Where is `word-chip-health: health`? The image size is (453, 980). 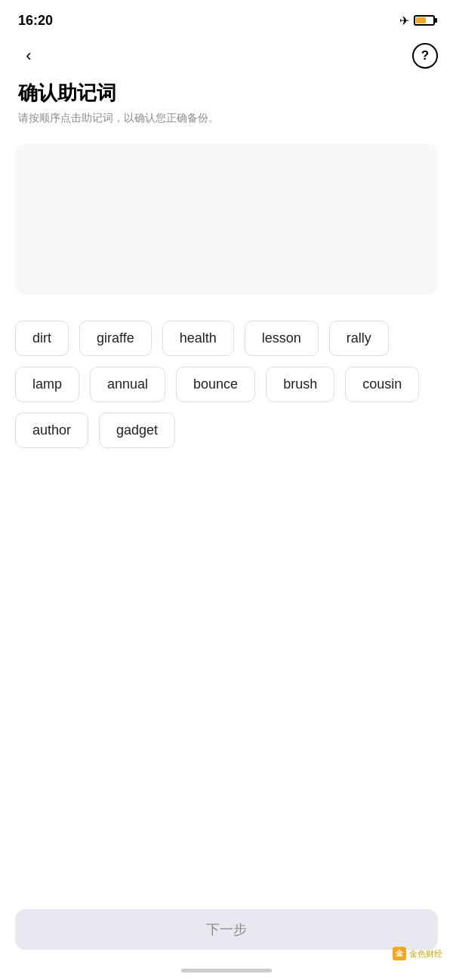
word-chip-health: health is located at coordinates (198, 338).